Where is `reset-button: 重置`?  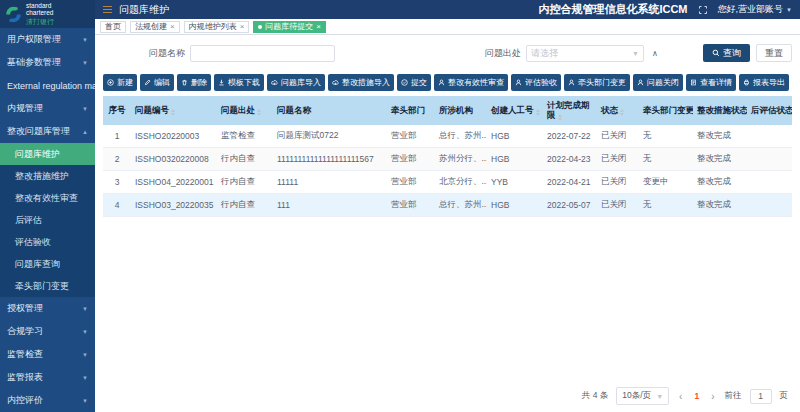 reset-button: 重置 is located at coordinates (774, 53).